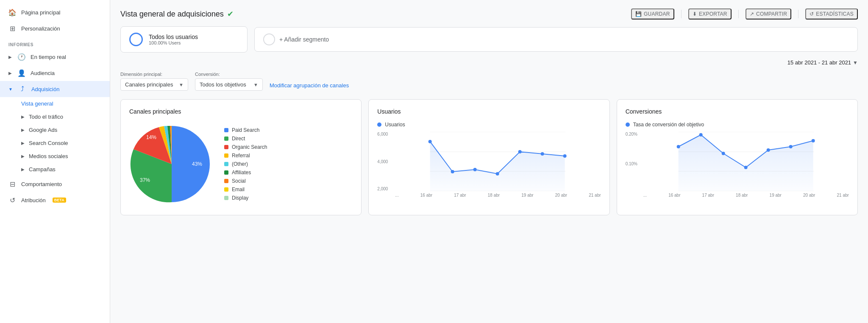  Describe the element at coordinates (382, 162) in the screenshot. I see `y-label: 4,000` at that location.